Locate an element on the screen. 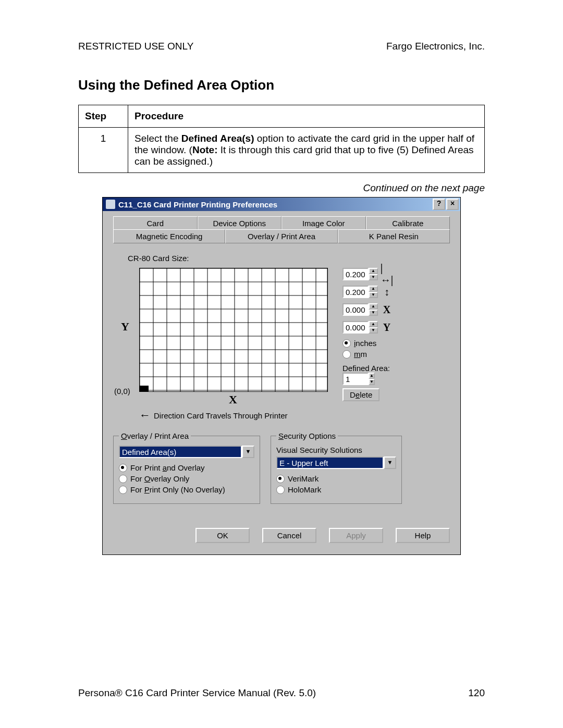 Image resolution: width=563 pixels, height=728 pixels. titlebar: C11_C16 Card Printer Printing Preference… is located at coordinates (282, 204).